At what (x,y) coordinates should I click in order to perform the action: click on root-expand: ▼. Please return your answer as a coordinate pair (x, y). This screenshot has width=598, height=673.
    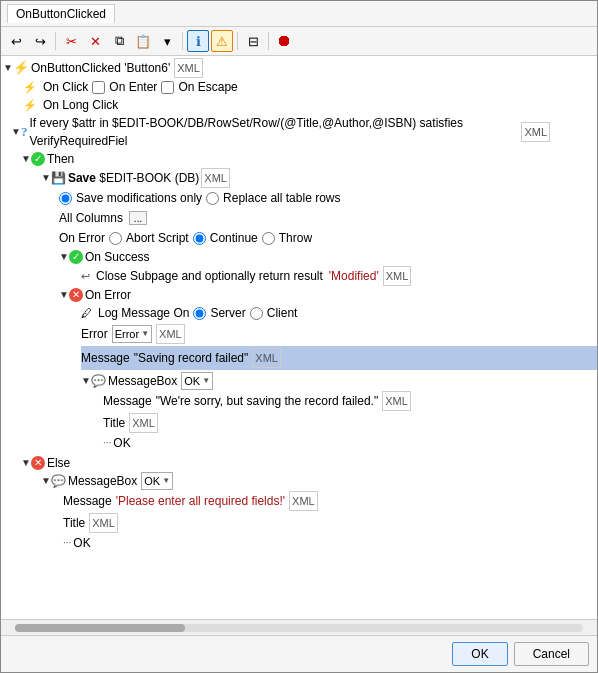
    Looking at the image, I should click on (8, 68).